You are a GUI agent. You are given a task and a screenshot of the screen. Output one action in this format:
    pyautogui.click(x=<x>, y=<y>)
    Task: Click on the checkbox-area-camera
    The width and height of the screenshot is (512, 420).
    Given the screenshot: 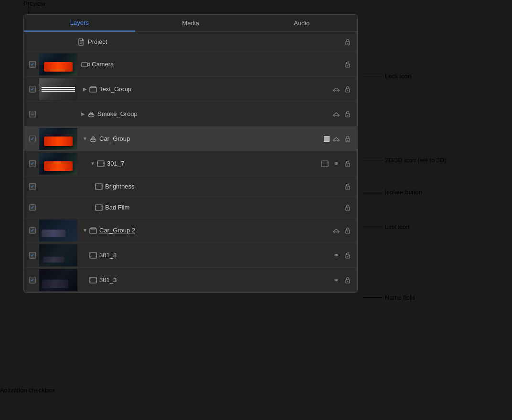 What is the action you would take?
    pyautogui.click(x=32, y=64)
    